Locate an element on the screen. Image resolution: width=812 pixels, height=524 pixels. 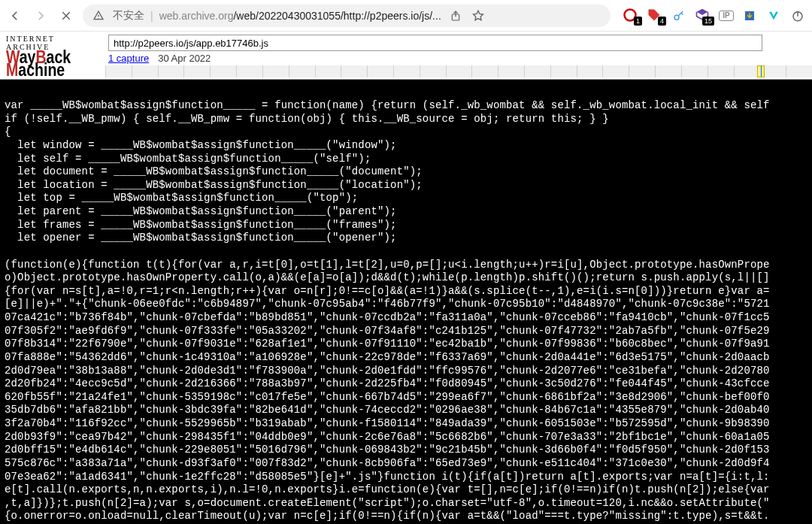
star-icon is located at coordinates (478, 16).